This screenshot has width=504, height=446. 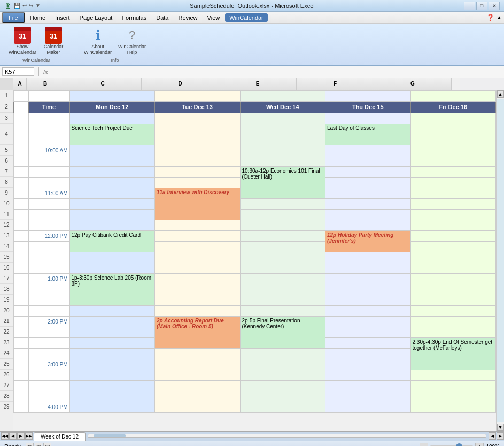 What do you see at coordinates (6, 150) in the screenshot?
I see `row-num-5: 5` at bounding box center [6, 150].